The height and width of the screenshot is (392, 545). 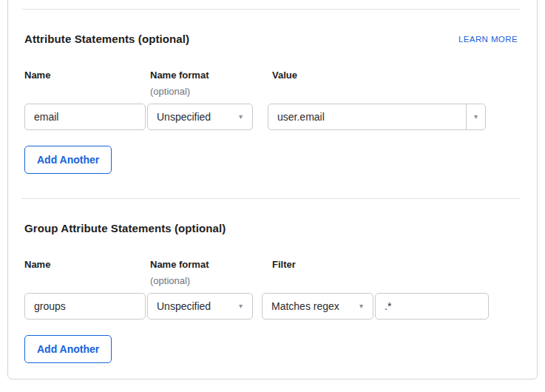 I want to click on attribute-value-group: ▾, so click(x=377, y=117).